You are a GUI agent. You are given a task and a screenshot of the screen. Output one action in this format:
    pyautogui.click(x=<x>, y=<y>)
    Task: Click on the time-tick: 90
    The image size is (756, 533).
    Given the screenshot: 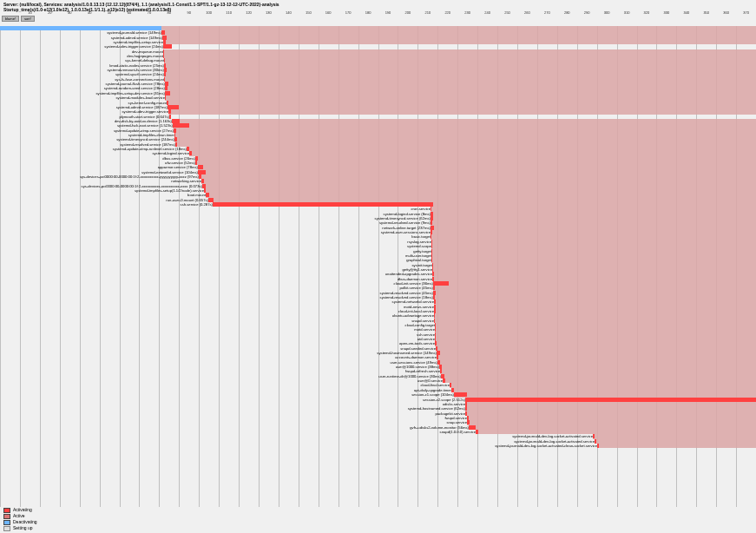 What is the action you would take?
    pyautogui.click(x=189, y=12)
    